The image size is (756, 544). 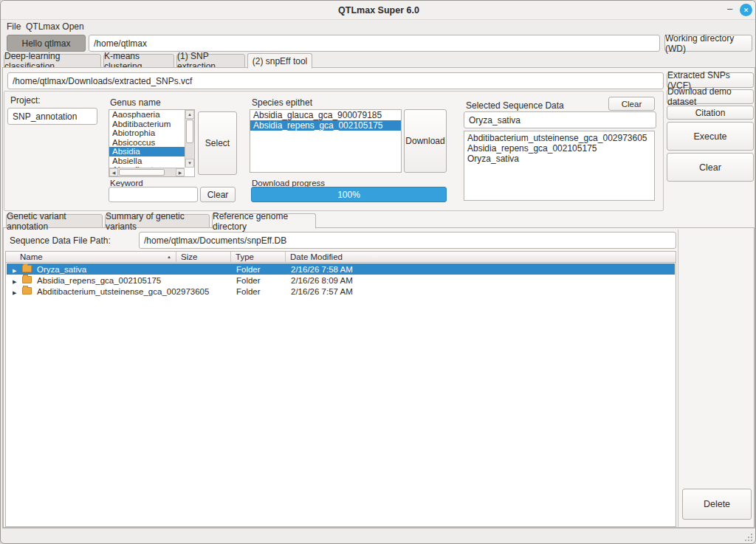 What do you see at coordinates (425, 141) in the screenshot?
I see `download-button: Download` at bounding box center [425, 141].